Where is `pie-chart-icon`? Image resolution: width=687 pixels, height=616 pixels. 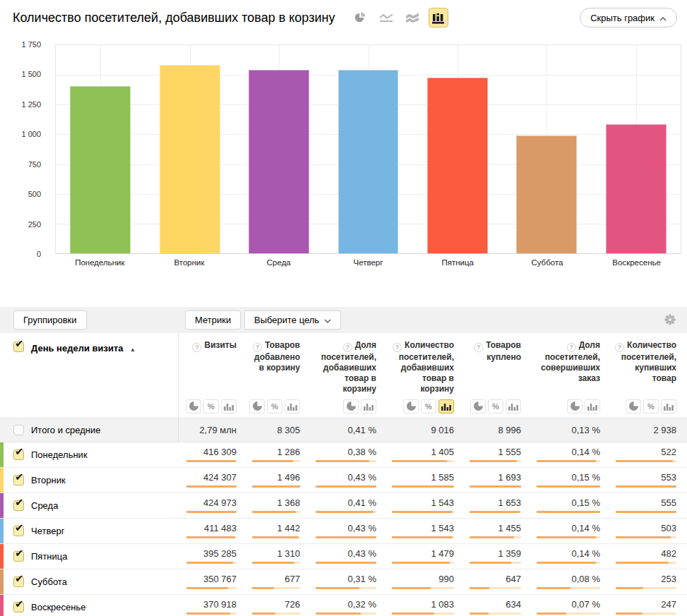
pie-chart-icon is located at coordinates (360, 18).